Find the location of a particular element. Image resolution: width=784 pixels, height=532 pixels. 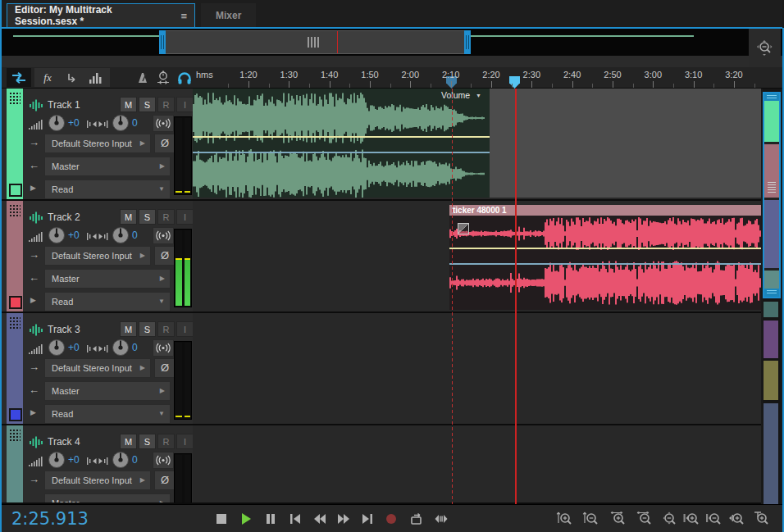

pause-button is located at coordinates (271, 519).